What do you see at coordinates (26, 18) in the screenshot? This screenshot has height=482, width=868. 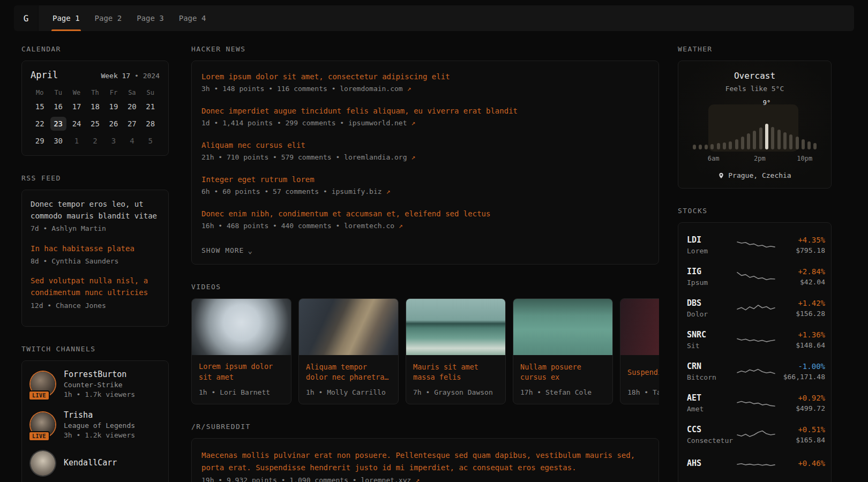 I see `app-logo: G` at bounding box center [26, 18].